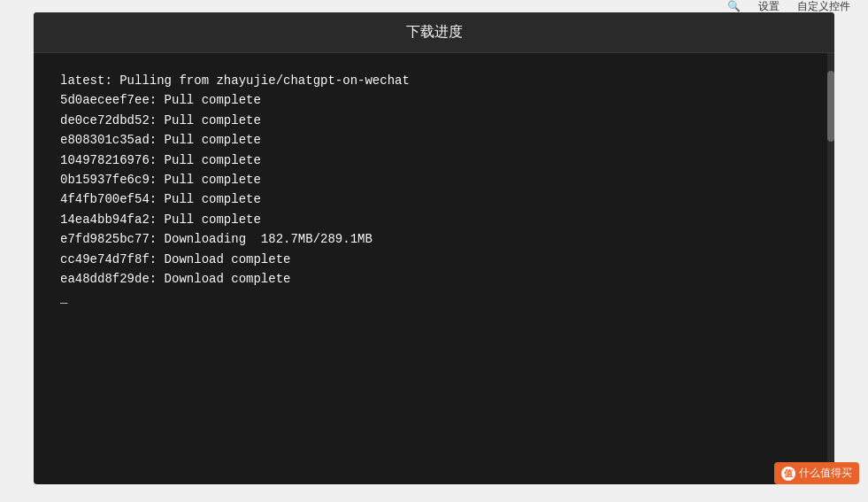 Image resolution: width=868 pixels, height=502 pixels. I want to click on modal-header: 下载进度, so click(434, 33).